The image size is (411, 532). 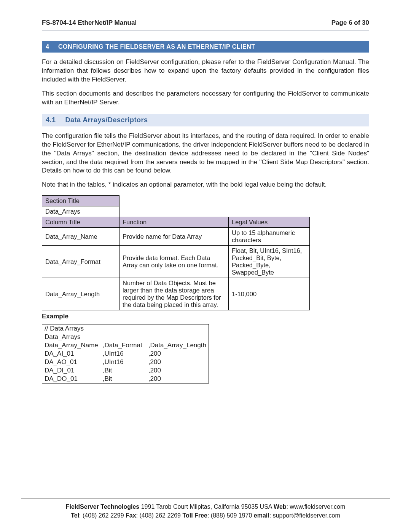 I want to click on parameter-table: Section Title Data_Arrays Column Title F…, so click(x=176, y=253).